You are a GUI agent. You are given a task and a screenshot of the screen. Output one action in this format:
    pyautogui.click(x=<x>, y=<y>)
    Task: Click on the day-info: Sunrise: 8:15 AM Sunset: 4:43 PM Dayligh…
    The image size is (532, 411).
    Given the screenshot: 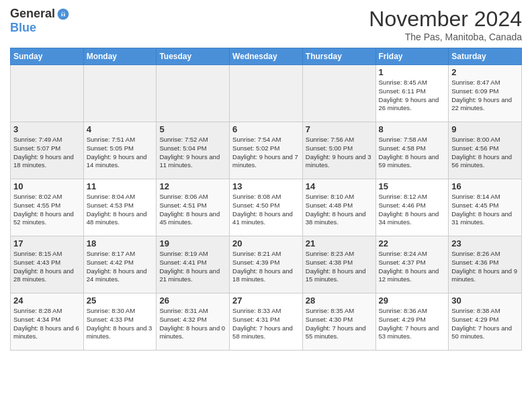 What is the action you would take?
    pyautogui.click(x=47, y=267)
    